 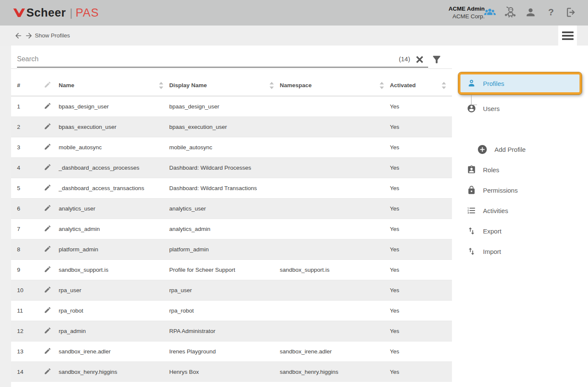 I want to click on cell-name: _dashboard_access_processes, so click(x=114, y=168).